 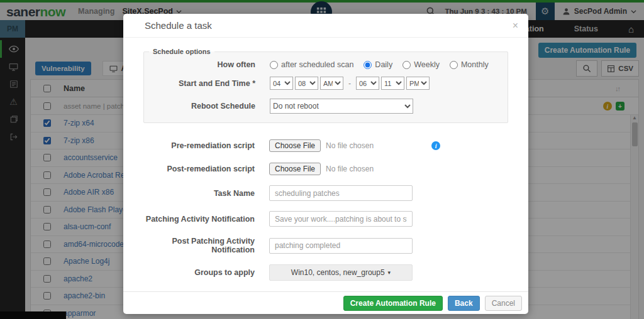 What do you see at coordinates (200, 84) in the screenshot?
I see `start-end-time-label: Start and End Time *` at bounding box center [200, 84].